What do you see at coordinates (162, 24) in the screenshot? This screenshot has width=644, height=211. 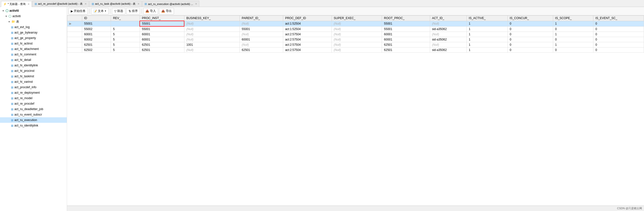 I see `cell-proc-inst` at bounding box center [162, 24].